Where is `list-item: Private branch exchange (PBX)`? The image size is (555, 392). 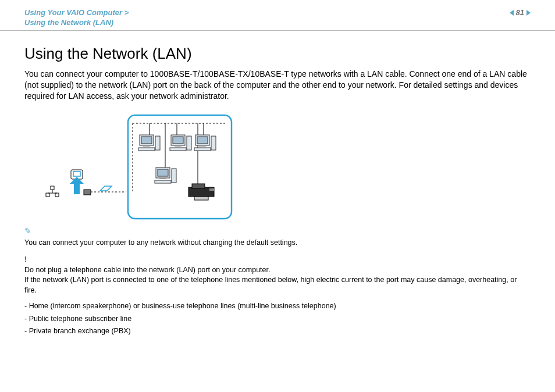 list-item: Private branch exchange (PBX) is located at coordinates (278, 332).